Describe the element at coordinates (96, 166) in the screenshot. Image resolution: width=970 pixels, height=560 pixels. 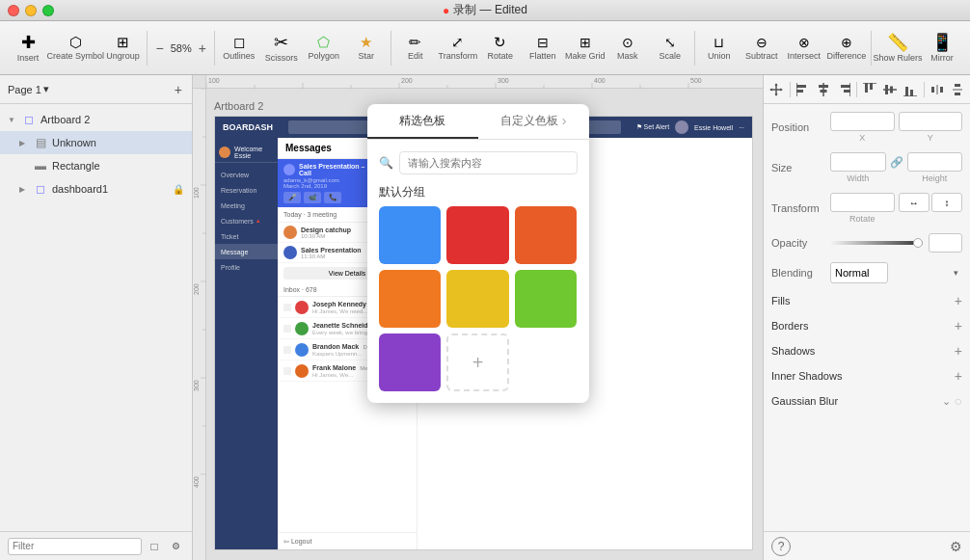
I see `layer-rectangle: ▬ Rectangle` at that location.